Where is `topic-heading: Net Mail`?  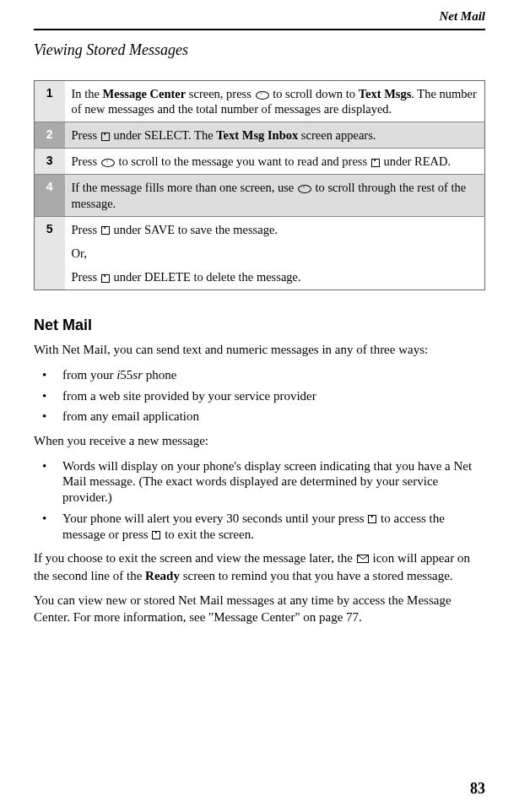
topic-heading: Net Mail is located at coordinates (260, 326).